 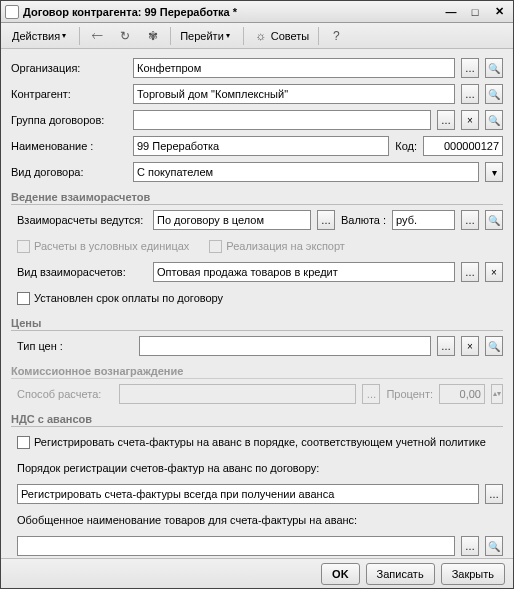 I want to click on name-input: 99 Переработка, so click(x=261, y=146).